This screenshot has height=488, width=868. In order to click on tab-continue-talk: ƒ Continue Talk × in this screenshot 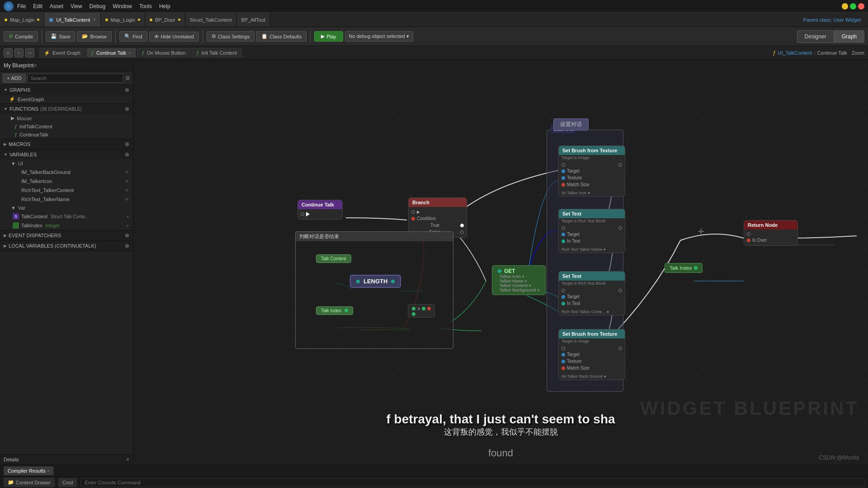, I will do `click(111, 52)`.